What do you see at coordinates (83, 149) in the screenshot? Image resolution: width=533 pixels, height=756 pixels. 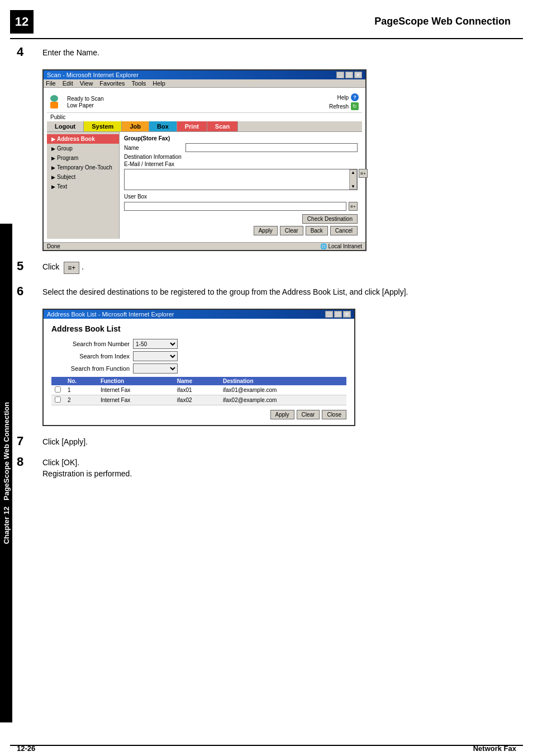 I see `sidebar-group: ▶Group` at bounding box center [83, 149].